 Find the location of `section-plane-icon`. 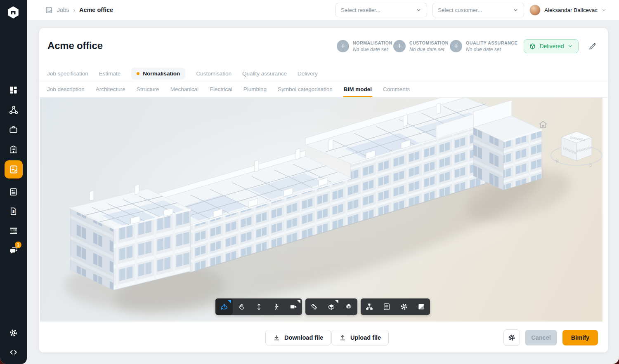

section-plane-icon is located at coordinates (331, 307).